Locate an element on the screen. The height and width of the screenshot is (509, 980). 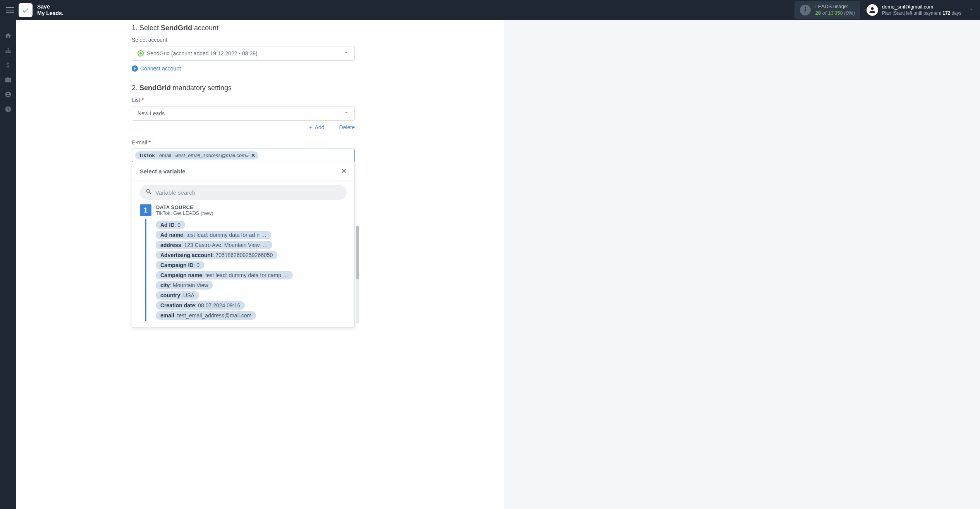
app-header: Save My Leads. i LEADS usage: 28 of 13'8… is located at coordinates (490, 10).